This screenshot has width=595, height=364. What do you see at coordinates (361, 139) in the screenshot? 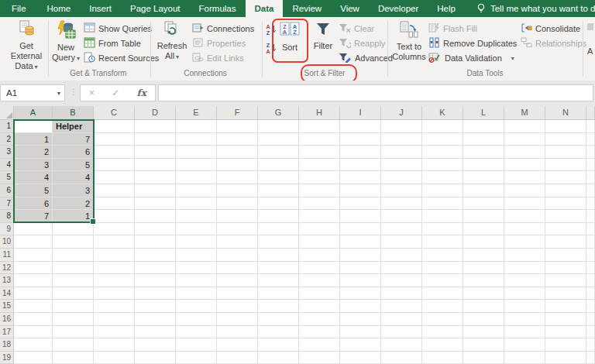
I see `cell-I2` at bounding box center [361, 139].